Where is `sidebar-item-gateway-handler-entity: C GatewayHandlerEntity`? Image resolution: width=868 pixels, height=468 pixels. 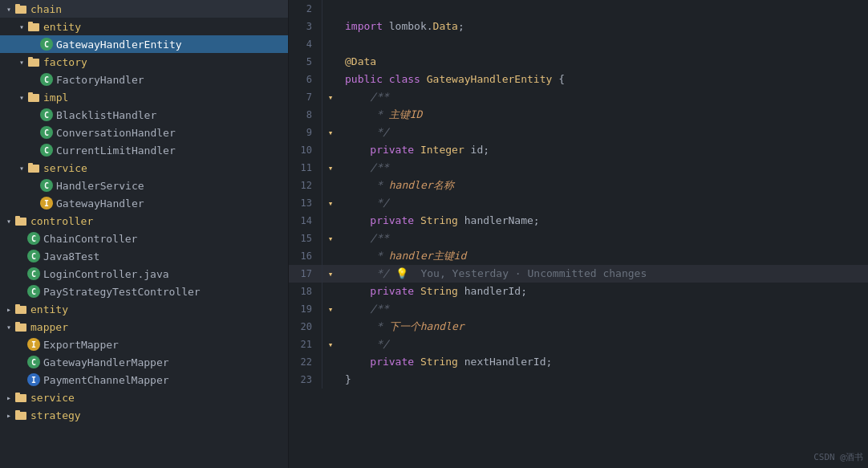 sidebar-item-gateway-handler-entity: C GatewayHandlerEntity is located at coordinates (144, 44).